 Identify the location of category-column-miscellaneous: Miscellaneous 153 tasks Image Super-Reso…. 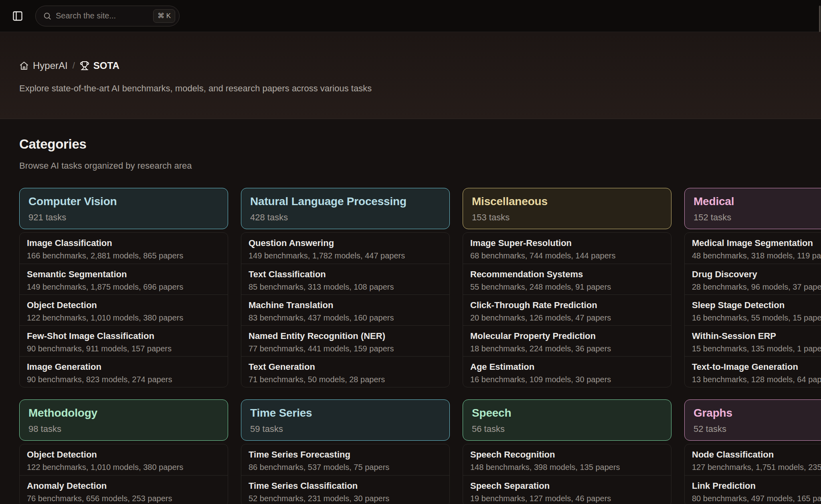
(567, 288).